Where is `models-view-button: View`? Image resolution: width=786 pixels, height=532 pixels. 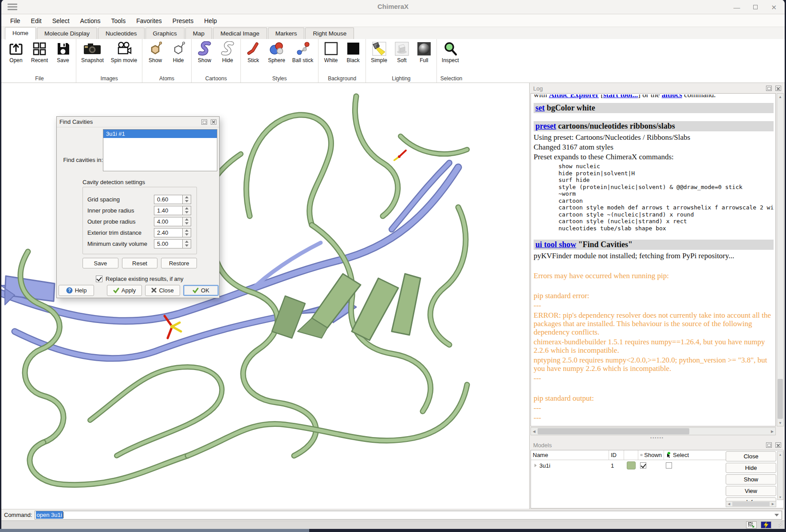
models-view-button: View is located at coordinates (751, 491).